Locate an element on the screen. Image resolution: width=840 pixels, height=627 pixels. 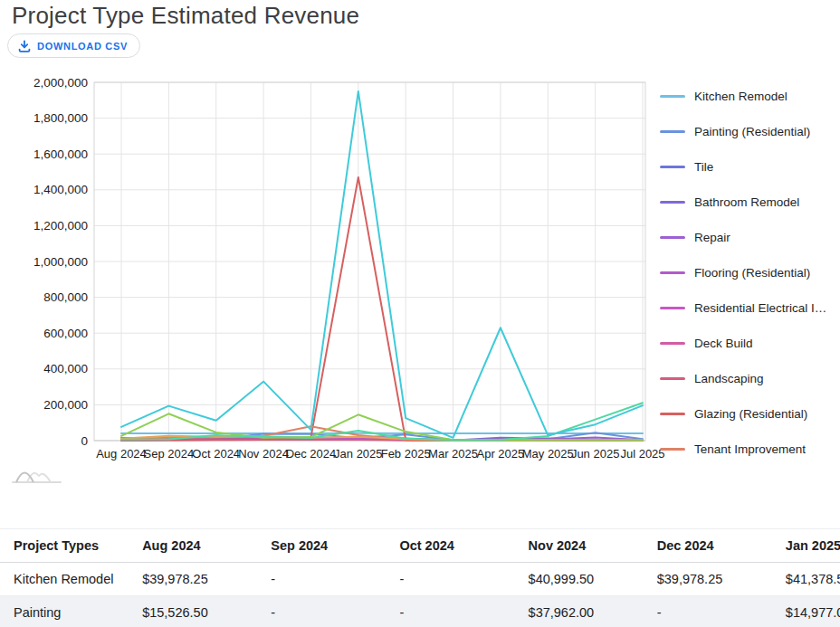
legend-item: Residential Electrical I… is located at coordinates (749, 308).